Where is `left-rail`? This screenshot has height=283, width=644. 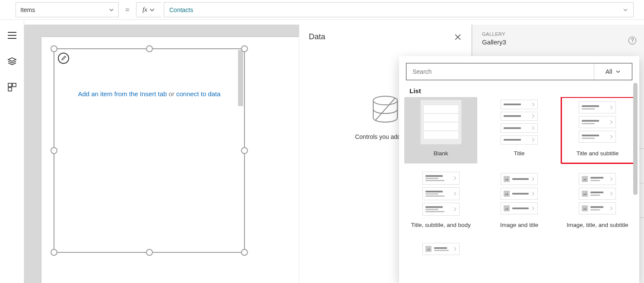 left-rail is located at coordinates (12, 151).